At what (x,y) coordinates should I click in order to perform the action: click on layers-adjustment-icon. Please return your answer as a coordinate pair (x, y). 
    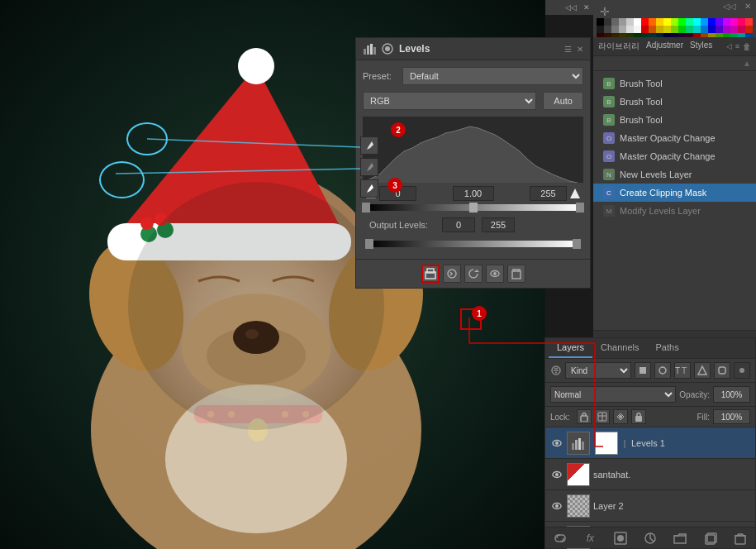
    Looking at the image, I should click on (650, 538).